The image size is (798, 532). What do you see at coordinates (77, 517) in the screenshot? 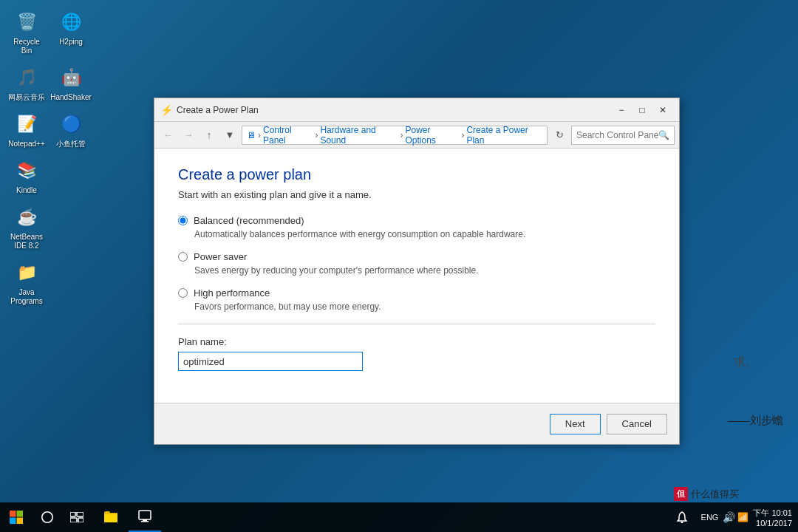
I see `task-view-button` at bounding box center [77, 517].